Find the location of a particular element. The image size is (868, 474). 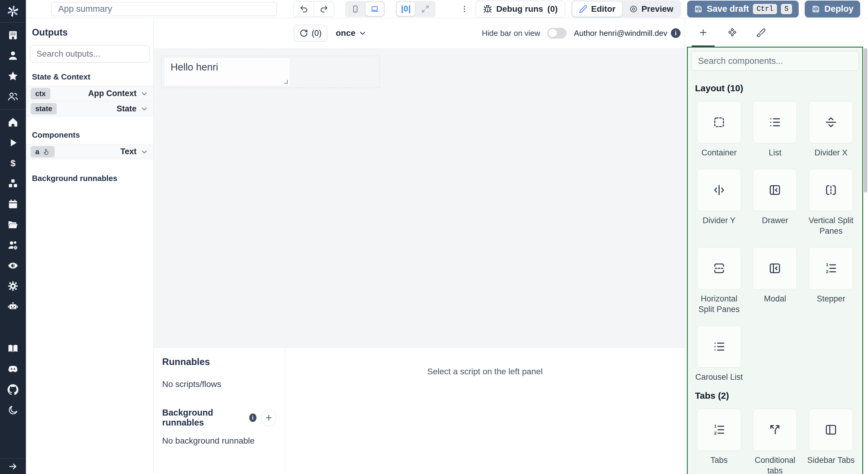

tab-styling is located at coordinates (761, 32).